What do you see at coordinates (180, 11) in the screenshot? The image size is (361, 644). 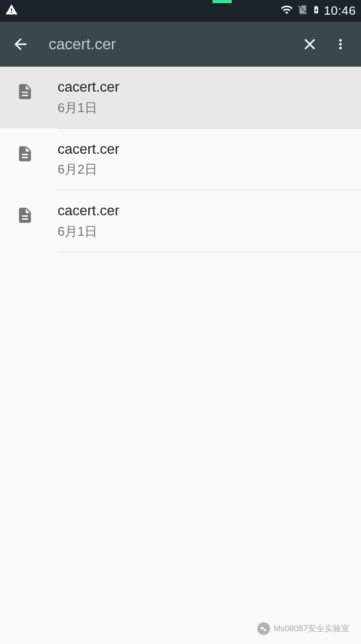 I see `status-bar: 10:46` at bounding box center [180, 11].